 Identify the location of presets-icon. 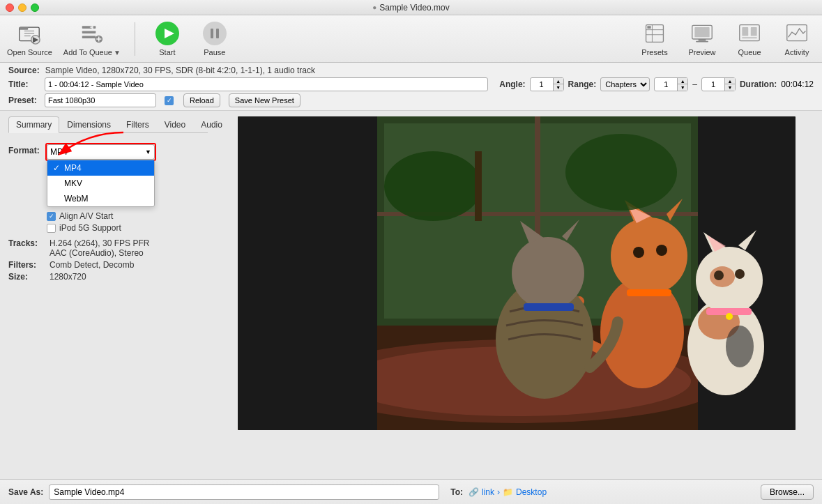
(655, 33).